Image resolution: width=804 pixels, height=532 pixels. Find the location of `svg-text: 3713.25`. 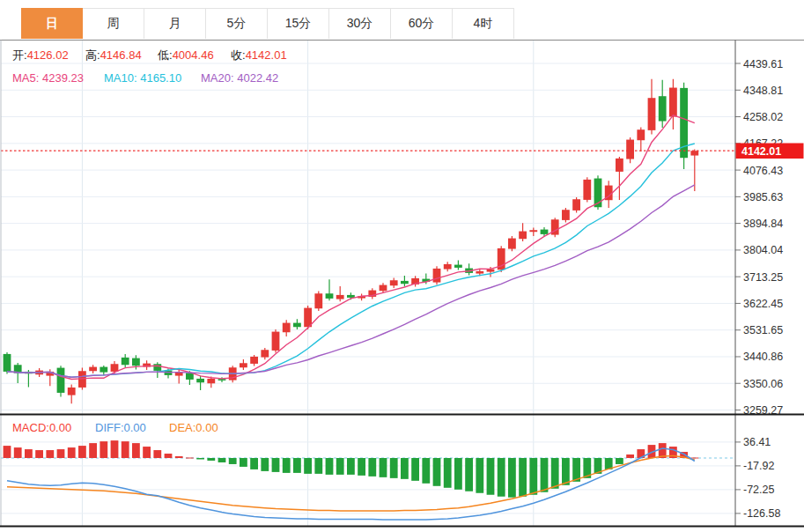

svg-text: 3713.25 is located at coordinates (763, 277).